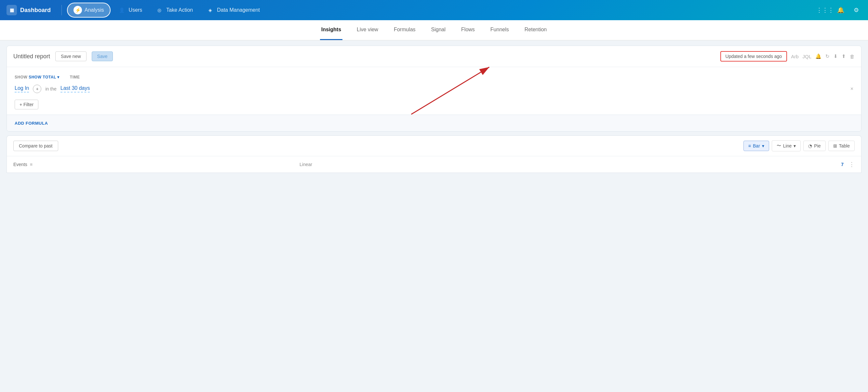  I want to click on nav-item-data-management-label: Data Management, so click(239, 10).